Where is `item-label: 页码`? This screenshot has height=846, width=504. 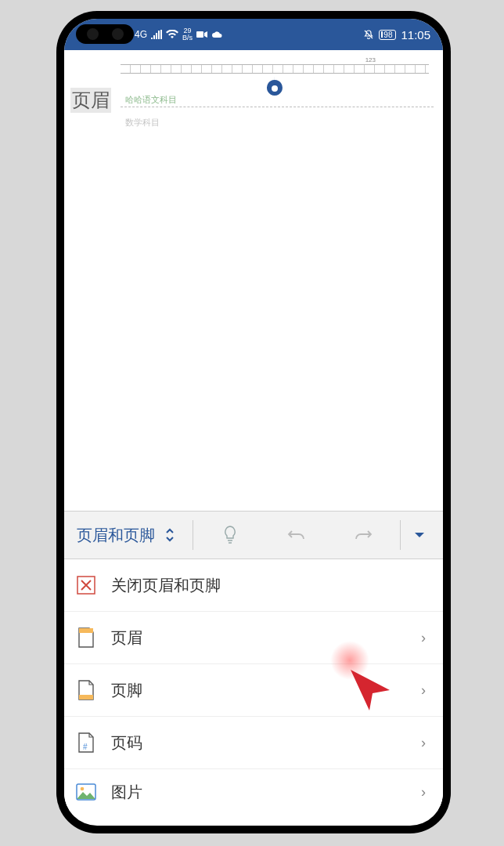
item-label: 页码 is located at coordinates (259, 743).